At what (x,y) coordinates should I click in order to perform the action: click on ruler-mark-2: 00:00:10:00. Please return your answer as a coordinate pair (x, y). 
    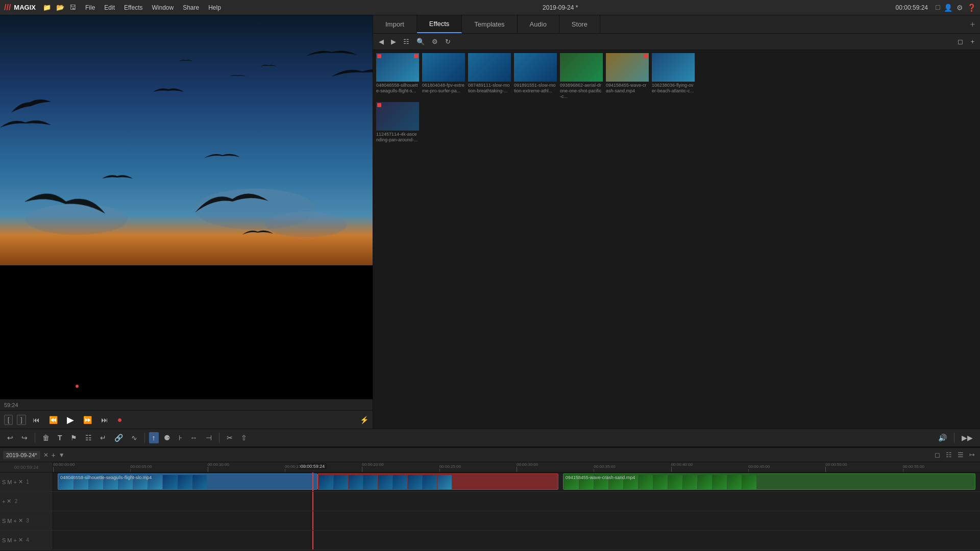
    Looking at the image, I should click on (218, 467).